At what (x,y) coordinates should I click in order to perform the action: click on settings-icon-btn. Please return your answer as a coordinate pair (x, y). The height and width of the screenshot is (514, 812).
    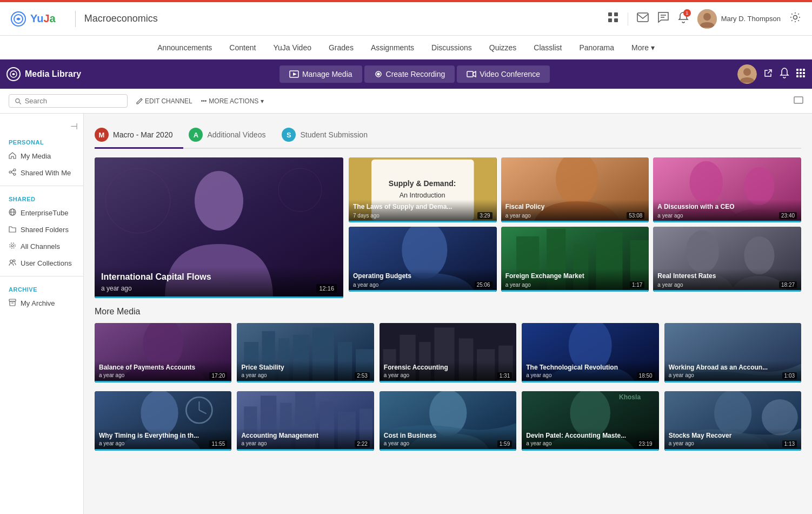
    Looking at the image, I should click on (795, 18).